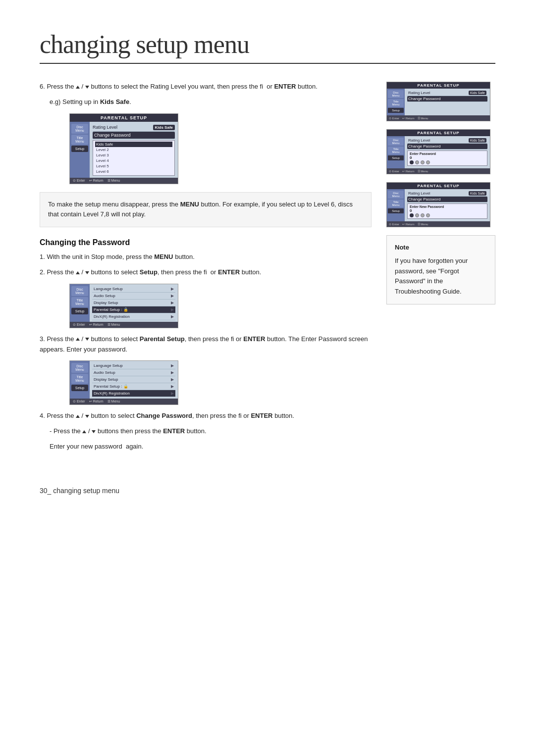  Describe the element at coordinates (447, 102) in the screenshot. I see `rs-content-1: Rating Level Kids Safe Change Password` at that location.